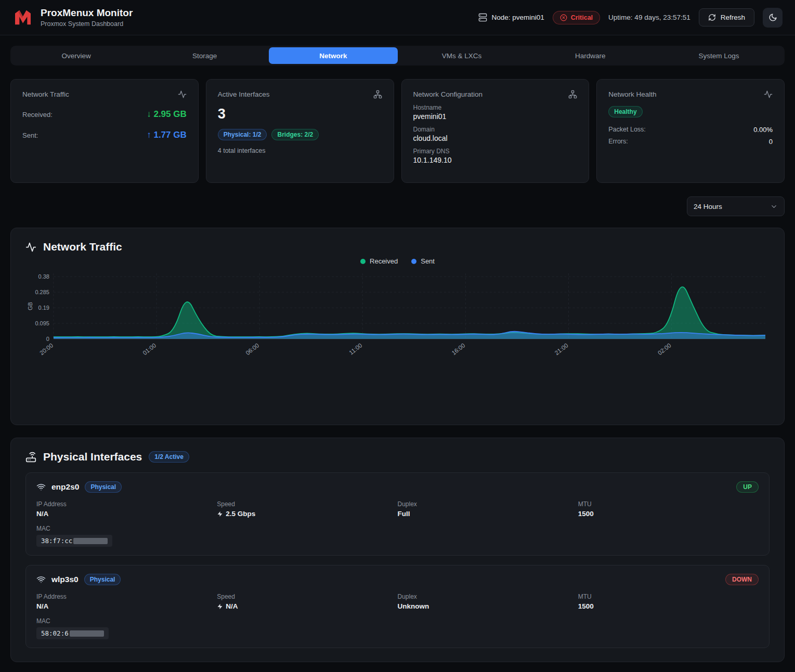 The width and height of the screenshot is (795, 672). What do you see at coordinates (423, 261) in the screenshot?
I see `legend-sent: Sent` at bounding box center [423, 261].